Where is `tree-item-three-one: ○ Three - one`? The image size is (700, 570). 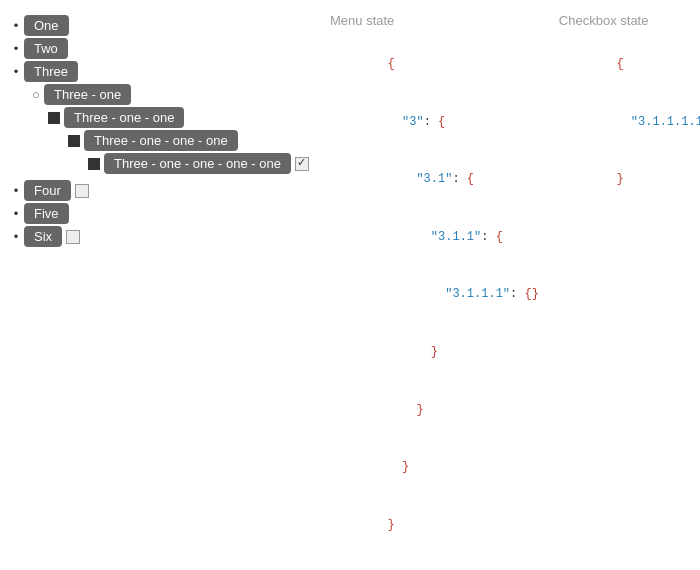
tree-item-three-one: ○ Three - one is located at coordinates (160, 94).